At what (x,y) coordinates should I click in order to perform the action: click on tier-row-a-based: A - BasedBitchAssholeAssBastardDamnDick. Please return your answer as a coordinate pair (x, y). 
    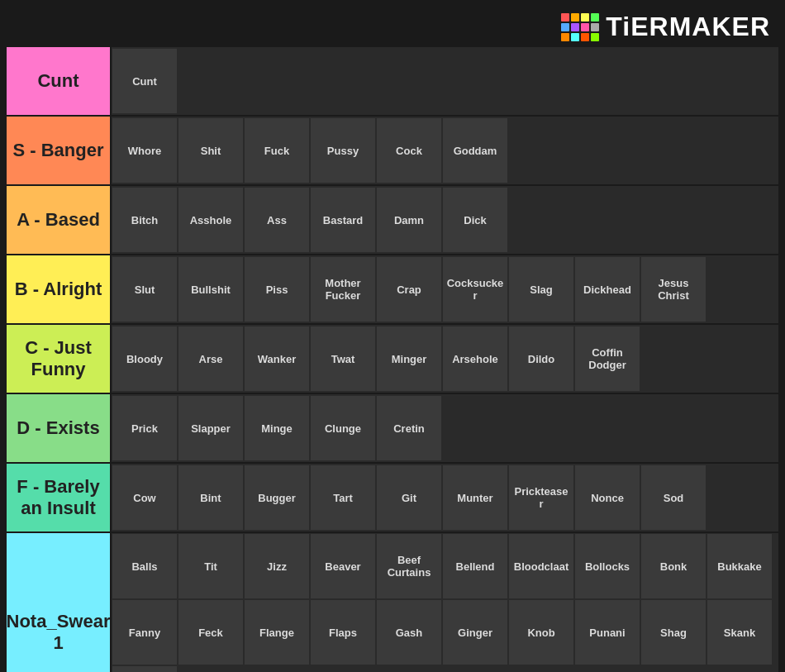
    Looking at the image, I should click on (392, 220).